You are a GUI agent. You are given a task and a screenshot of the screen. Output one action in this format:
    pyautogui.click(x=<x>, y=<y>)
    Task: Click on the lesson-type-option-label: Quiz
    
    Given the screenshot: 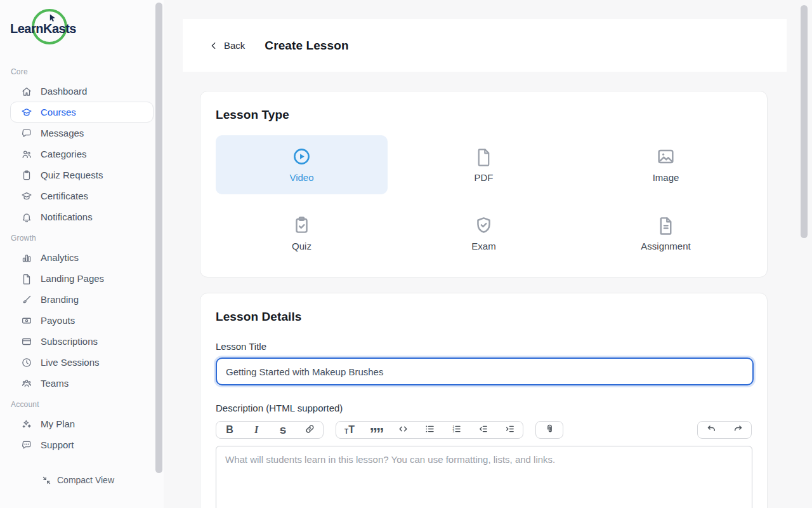 What is the action you would take?
    pyautogui.click(x=302, y=246)
    